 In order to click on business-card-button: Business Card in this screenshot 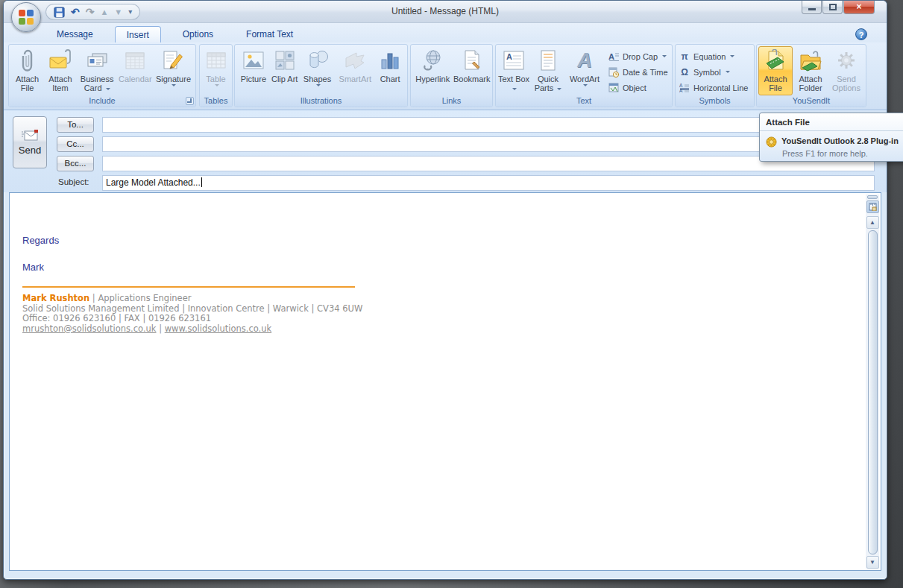, I will do `click(97, 71)`.